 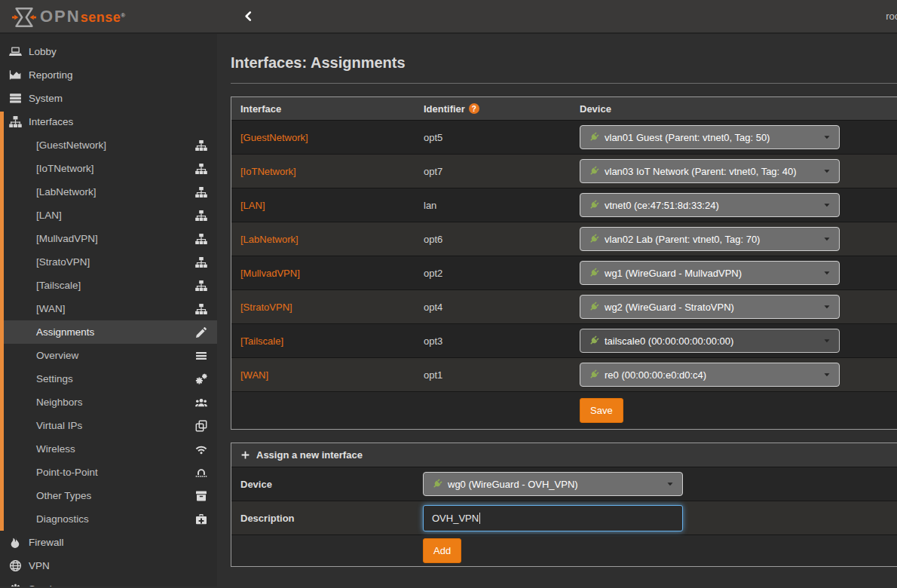 What do you see at coordinates (497, 109) in the screenshot?
I see `column-header-identifier: Identifier ?` at bounding box center [497, 109].